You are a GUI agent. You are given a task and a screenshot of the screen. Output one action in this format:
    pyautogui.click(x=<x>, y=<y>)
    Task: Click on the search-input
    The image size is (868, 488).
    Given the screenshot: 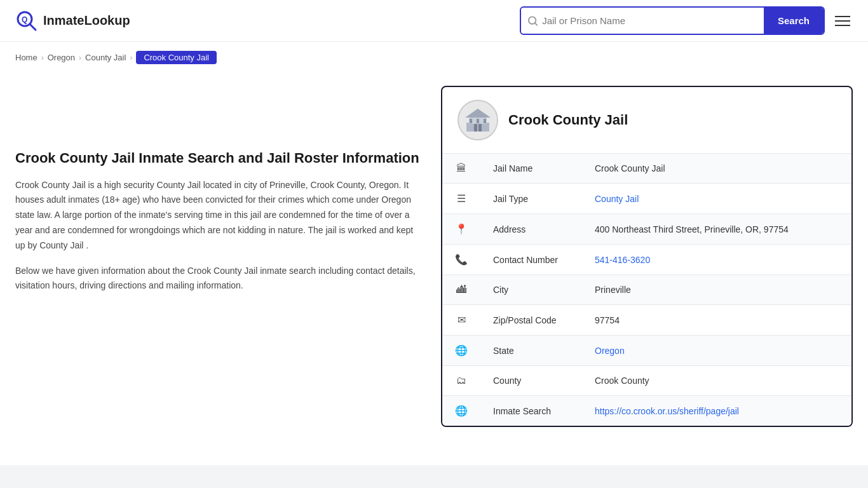 What is the action you would take?
    pyautogui.click(x=648, y=20)
    